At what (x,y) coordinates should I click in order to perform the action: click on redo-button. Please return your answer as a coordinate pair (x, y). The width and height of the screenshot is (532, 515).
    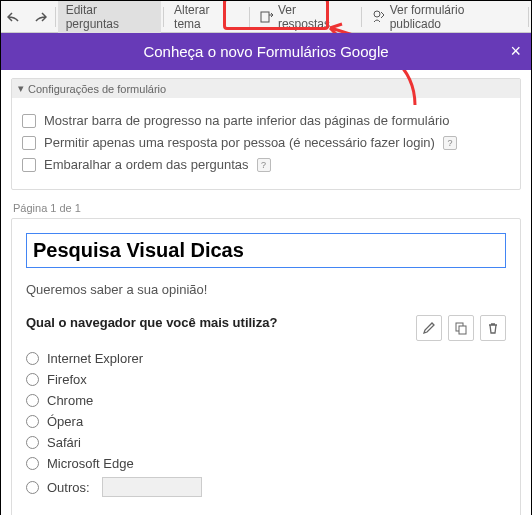
    Looking at the image, I should click on (40, 17).